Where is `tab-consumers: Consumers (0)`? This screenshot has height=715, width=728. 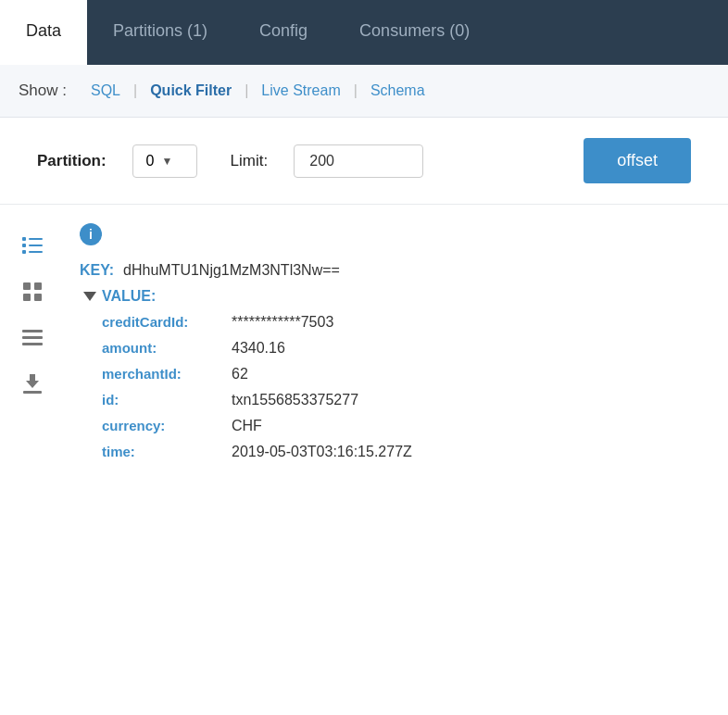 tab-consumers: Consumers (0) is located at coordinates (415, 32).